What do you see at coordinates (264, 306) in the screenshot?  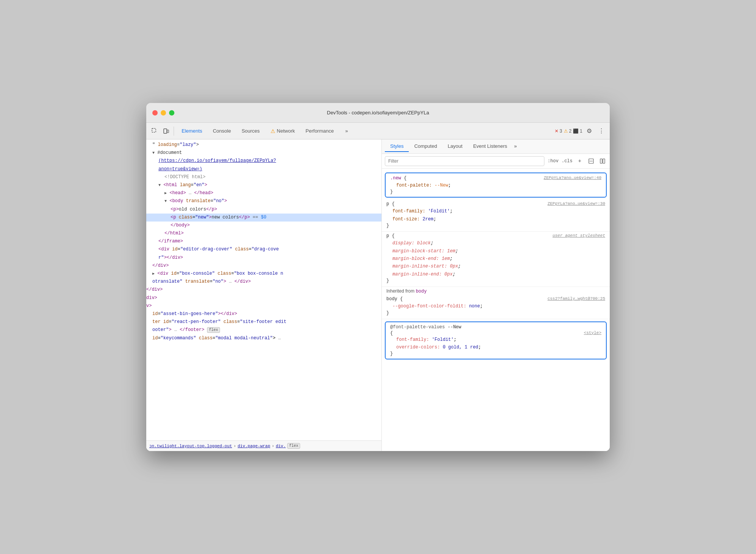 I see `dom-line: v>` at bounding box center [264, 306].